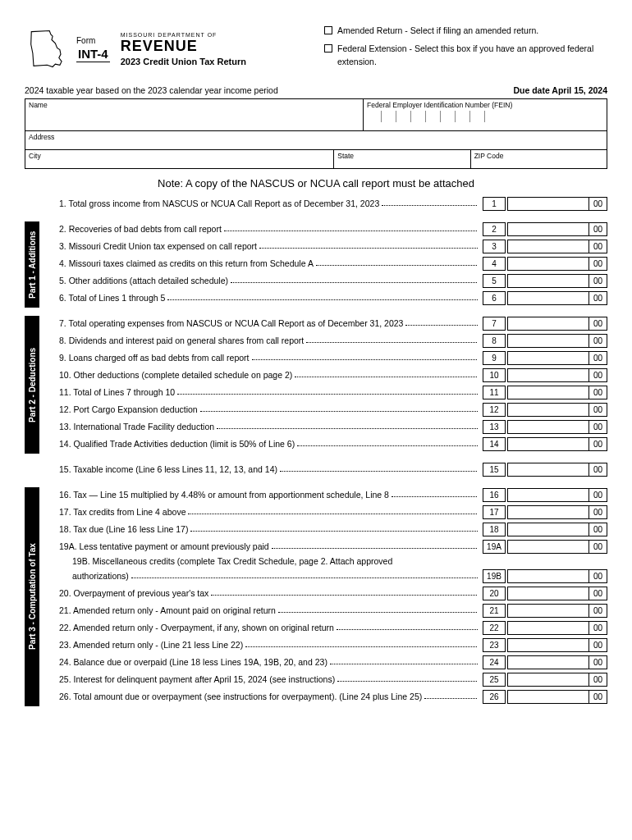 This screenshot has height=840, width=632. Describe the element at coordinates (316, 90) in the screenshot. I see `meta-row: 2024 taxable year based on the 2023 cale…` at that location.